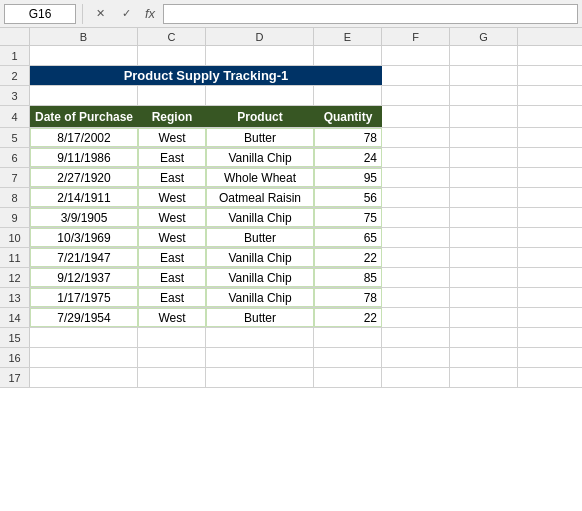 The width and height of the screenshot is (582, 511). What do you see at coordinates (260, 178) in the screenshot?
I see `cell-product-7: Whole Wheat` at bounding box center [260, 178].